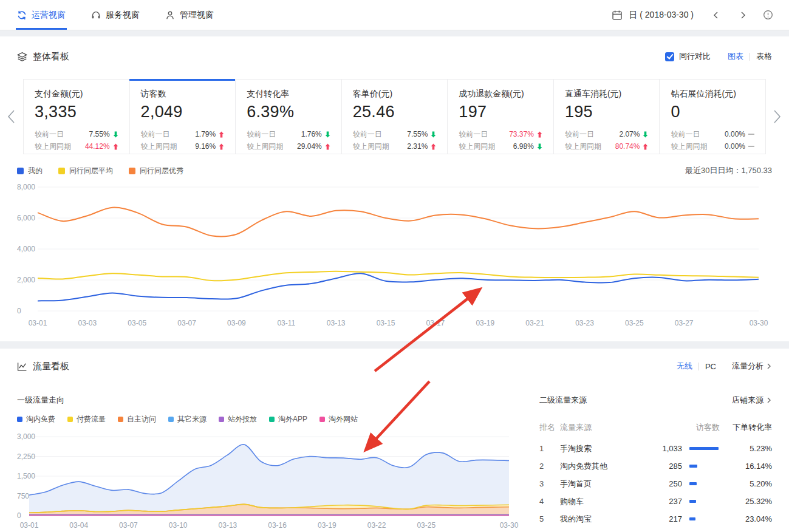 The image size is (789, 532). I want to click on metric-card-3: 支付转化率6.39%较前一日1.76% 较上周同期29.04%, so click(289, 117).